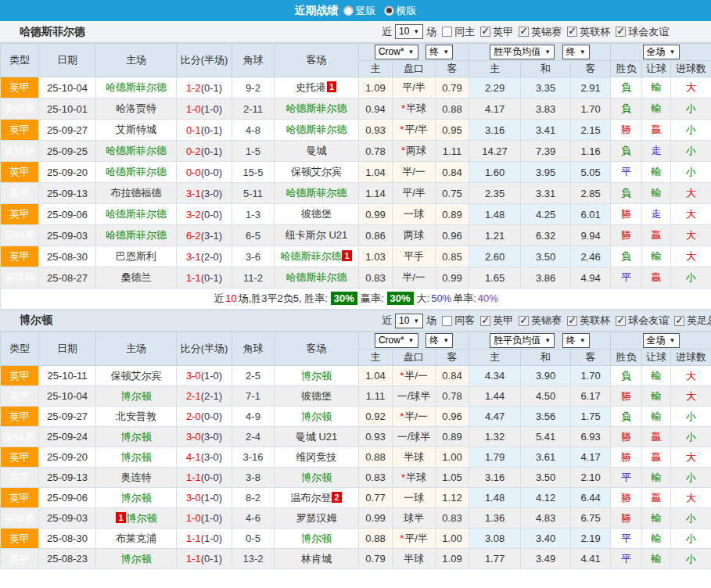 Image resolution: width=711 pixels, height=588 pixels. What do you see at coordinates (253, 61) in the screenshot?
I see `col-corner: 角球` at bounding box center [253, 61].